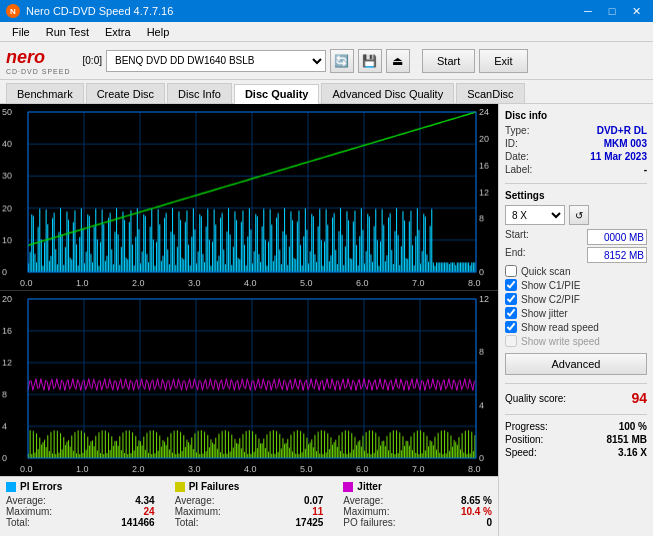 This screenshot has width=653, height=536. What do you see at coordinates (550, 300) in the screenshot?
I see `show-c2pif-label: Show C2/PIF` at bounding box center [550, 300].